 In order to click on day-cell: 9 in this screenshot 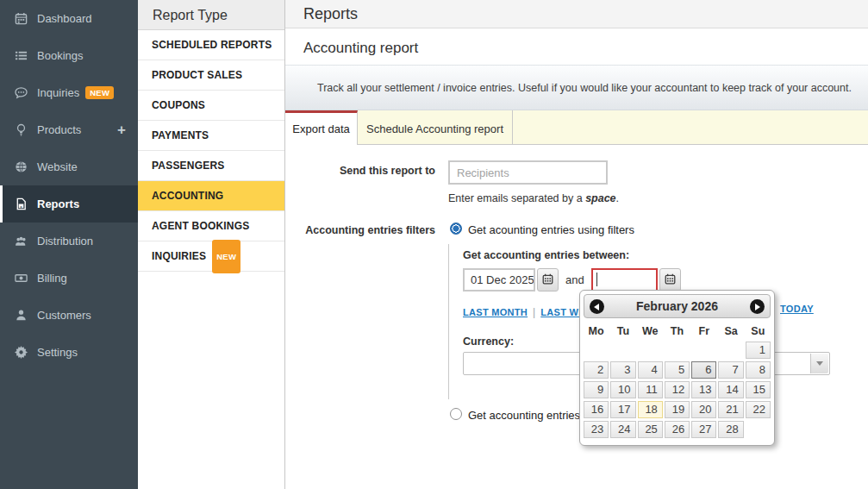, I will do `click(596, 390)`.